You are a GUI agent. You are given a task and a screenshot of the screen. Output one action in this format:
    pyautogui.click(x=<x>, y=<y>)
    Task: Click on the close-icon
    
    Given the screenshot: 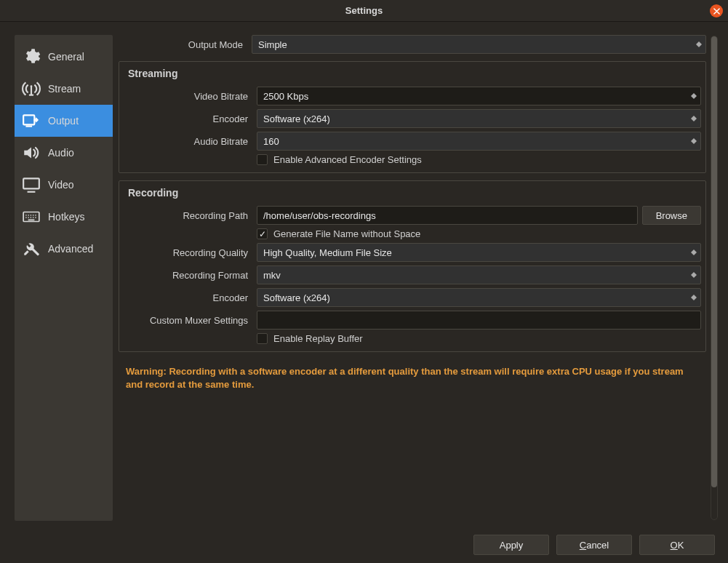 What is the action you would take?
    pyautogui.click(x=717, y=12)
    